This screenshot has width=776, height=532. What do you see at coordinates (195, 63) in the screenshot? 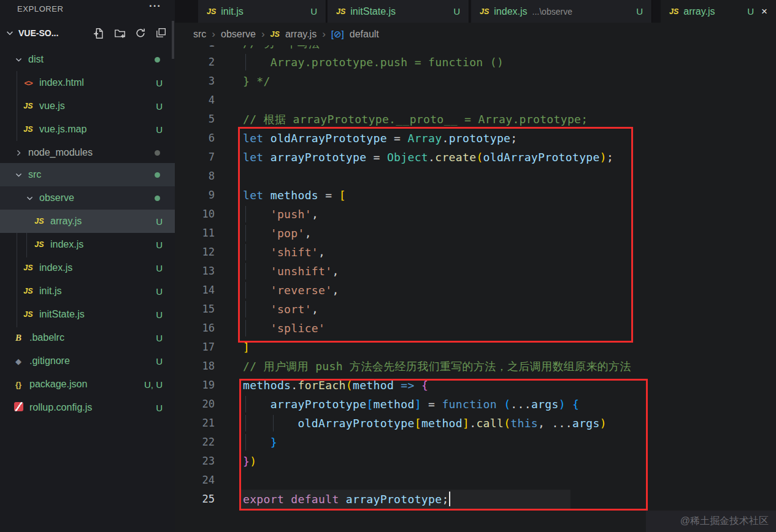
I see `line-number: 2` at bounding box center [195, 63].